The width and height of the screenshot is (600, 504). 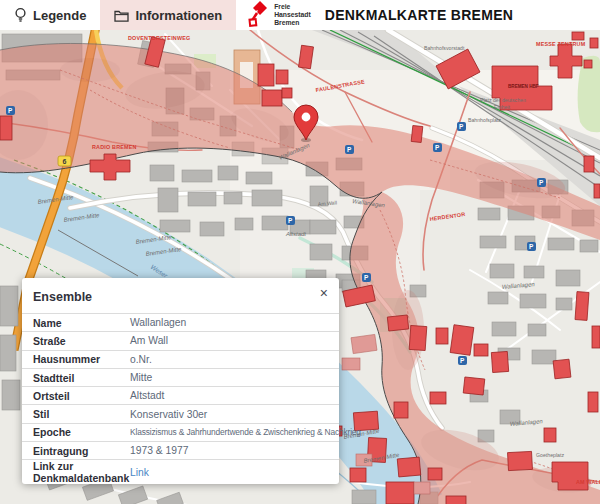 I want to click on table-row: Hausnummer o.Nr., so click(x=180, y=359).